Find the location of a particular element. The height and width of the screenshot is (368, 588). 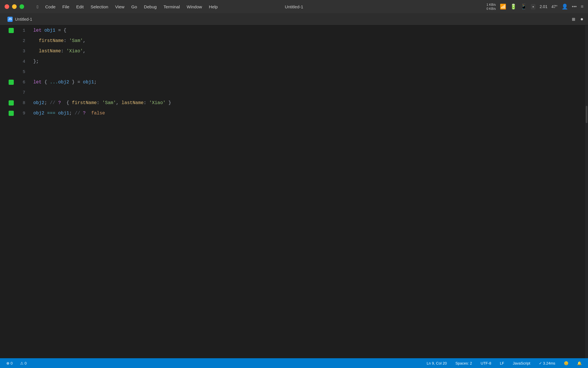

warning-count: ⚠ 0 is located at coordinates (24, 363).